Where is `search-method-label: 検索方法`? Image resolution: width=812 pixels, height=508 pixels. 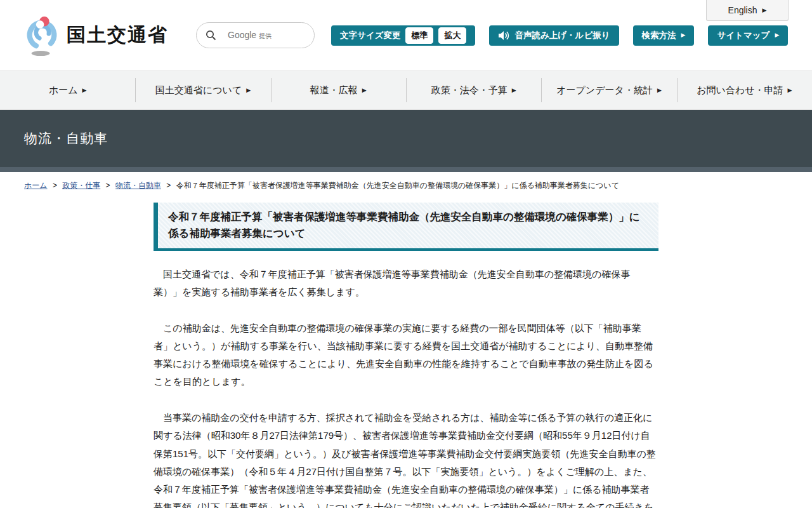
search-method-label: 検索方法 is located at coordinates (659, 36).